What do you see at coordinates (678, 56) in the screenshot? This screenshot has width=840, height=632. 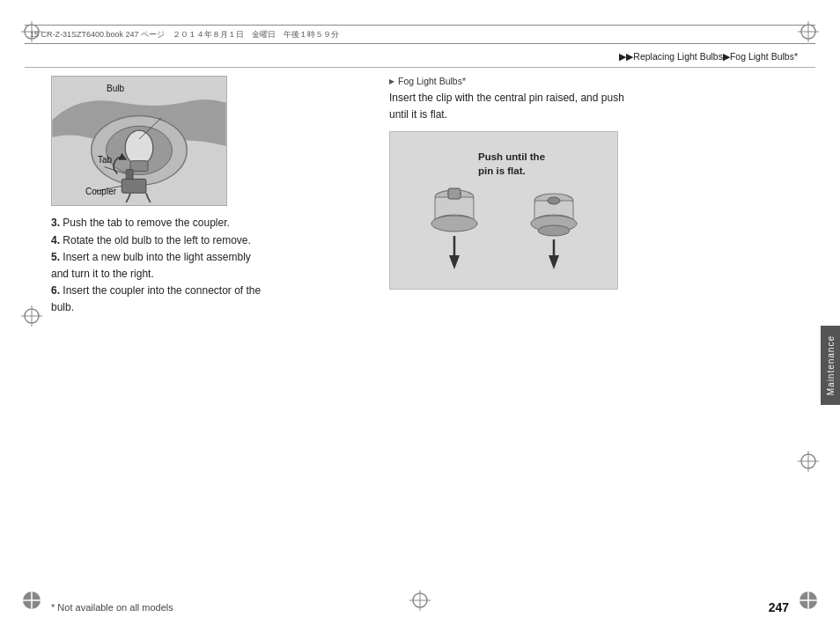 I see `breadcrumb-part1: Replacing Light Bulbs` at bounding box center [678, 56].